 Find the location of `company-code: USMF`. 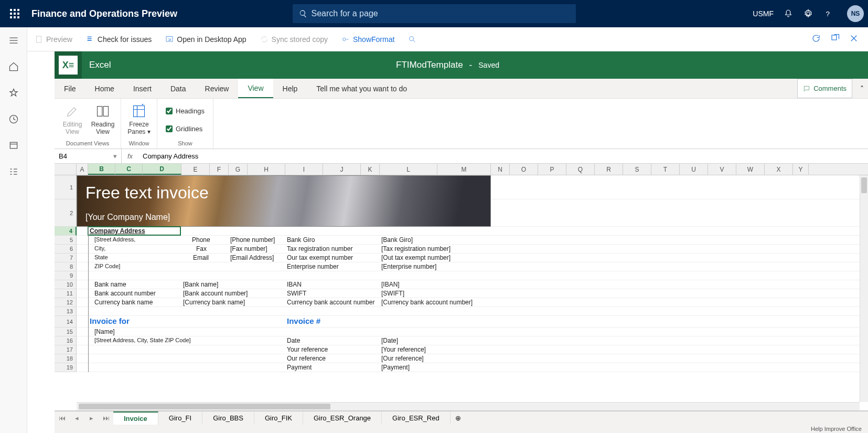

company-code: USMF is located at coordinates (763, 14).